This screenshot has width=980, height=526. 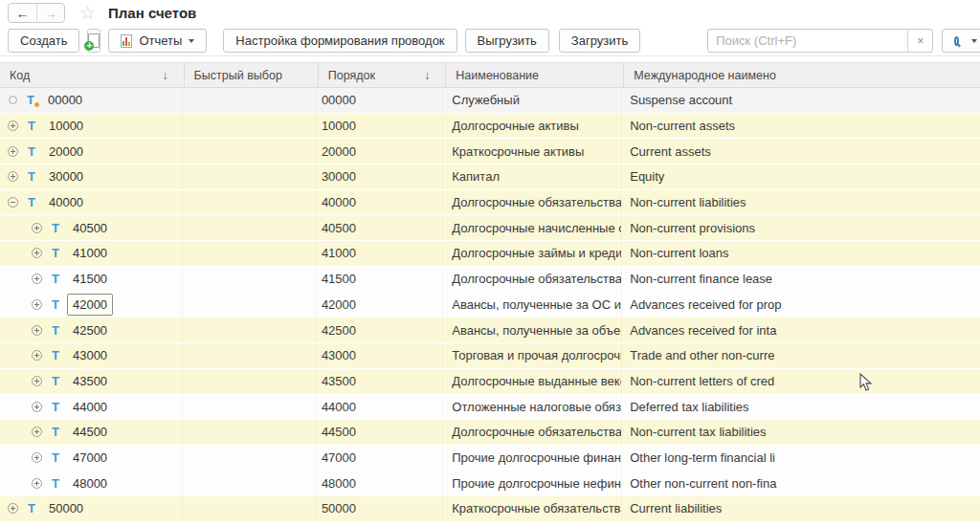 I want to click on intl-name-cell: Deferred tax liabilities, so click(x=801, y=406).